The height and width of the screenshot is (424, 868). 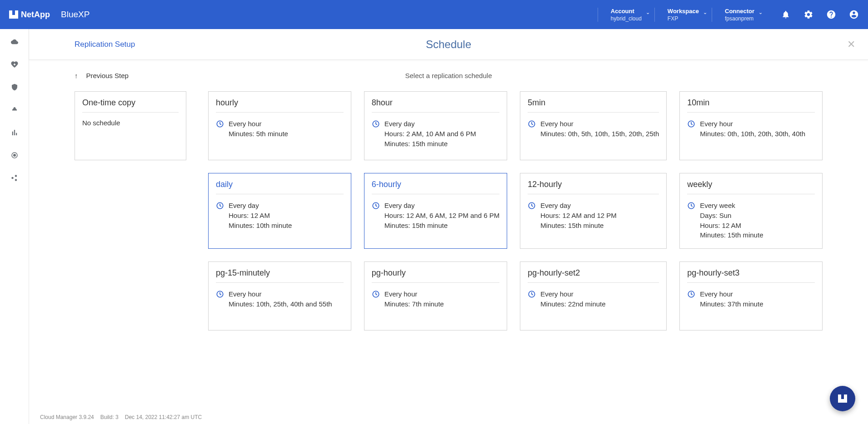 I want to click on account-value: hybrid_cloud, so click(x=626, y=19).